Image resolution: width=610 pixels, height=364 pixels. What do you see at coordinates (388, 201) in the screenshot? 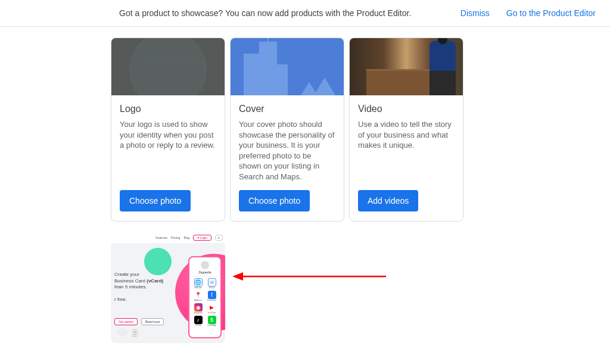
I see `add-videos-button: Add videos` at bounding box center [388, 201].